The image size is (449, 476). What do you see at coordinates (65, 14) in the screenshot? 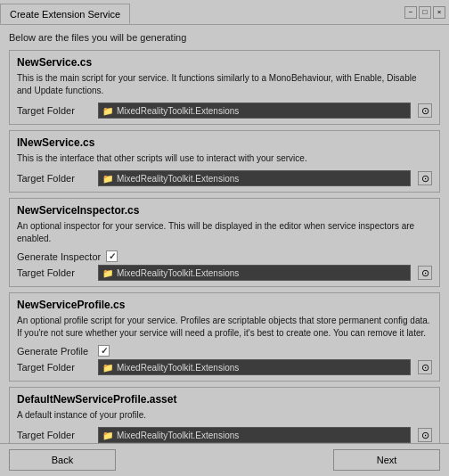
I see `window-title: Create Extension Service` at bounding box center [65, 14].